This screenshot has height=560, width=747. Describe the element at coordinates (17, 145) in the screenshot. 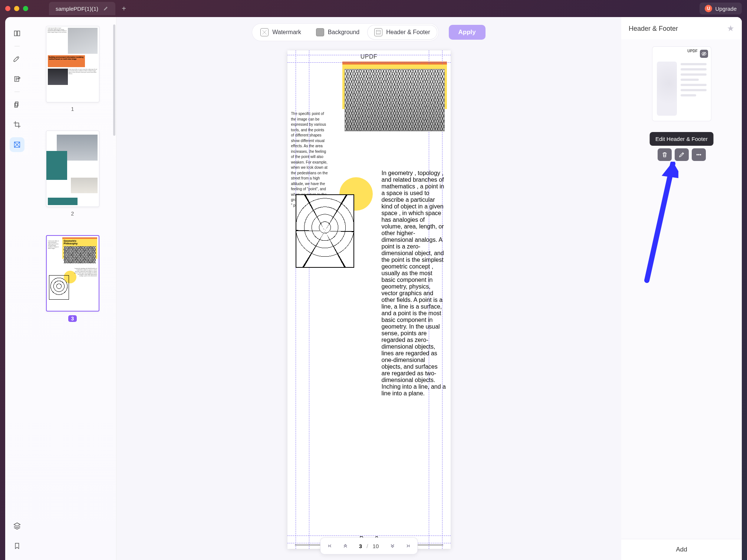

I see `page-tools-button` at that location.